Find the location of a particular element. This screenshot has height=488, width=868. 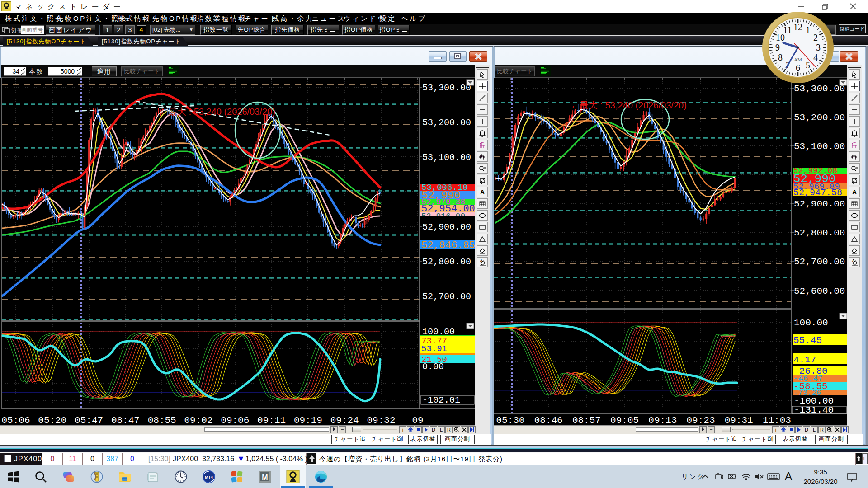

svg-text: 08:47 is located at coordinates (126, 420).